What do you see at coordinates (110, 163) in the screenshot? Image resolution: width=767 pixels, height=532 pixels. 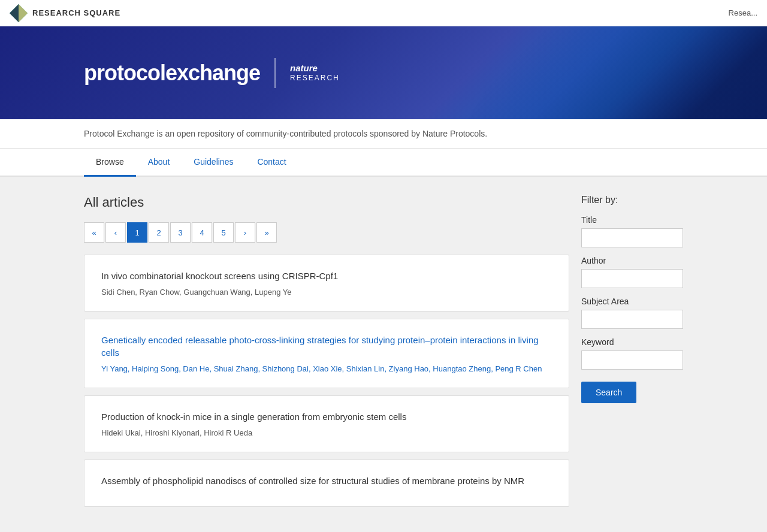 I see `tab-browse: Browse` at bounding box center [110, 163].